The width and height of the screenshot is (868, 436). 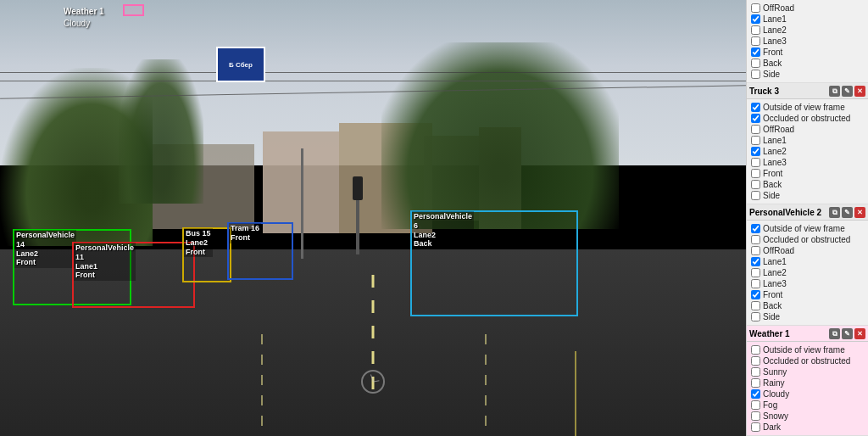 What do you see at coordinates (756, 63) in the screenshot?
I see `cb-back-top` at bounding box center [756, 63].